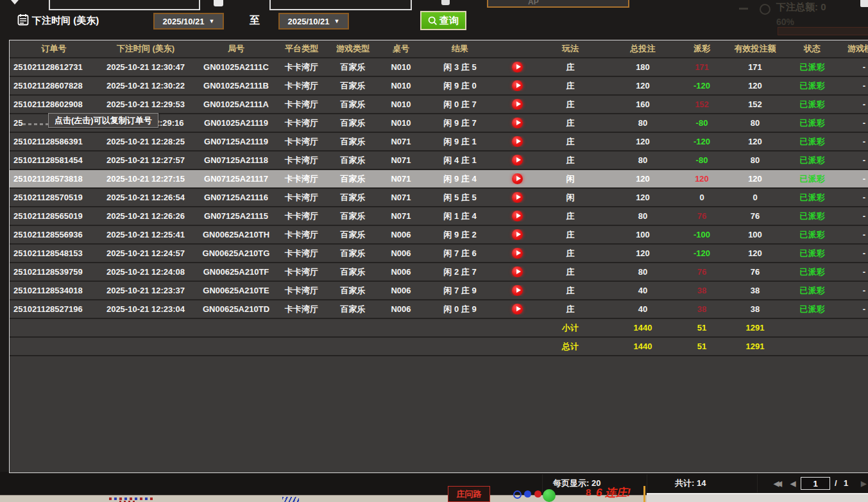  I want to click on cell-status: 已派彩, so click(812, 291).